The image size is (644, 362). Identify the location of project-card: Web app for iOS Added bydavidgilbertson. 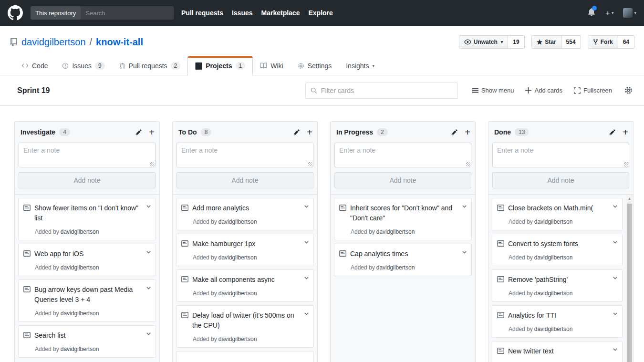
(87, 260).